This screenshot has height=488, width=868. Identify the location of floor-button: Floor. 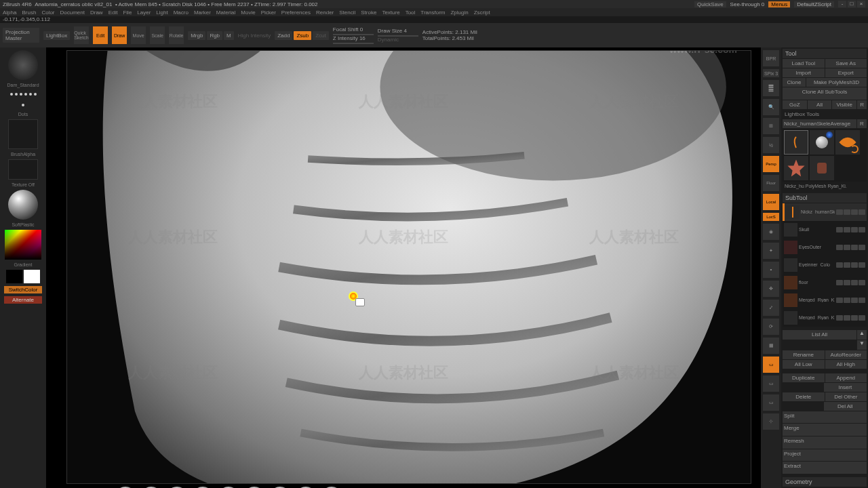
(771, 183).